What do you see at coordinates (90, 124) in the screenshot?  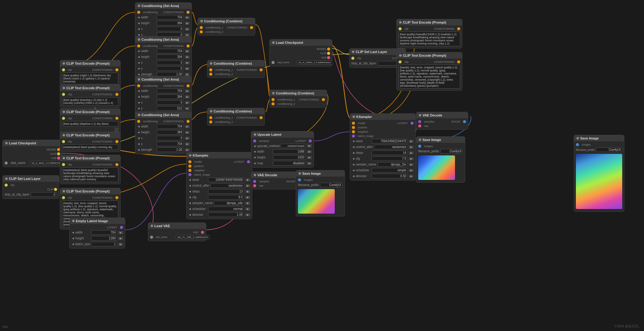 I see `prompt-text: (best quality) (daytime:1.2) sky (blue)` at bounding box center [90, 124].